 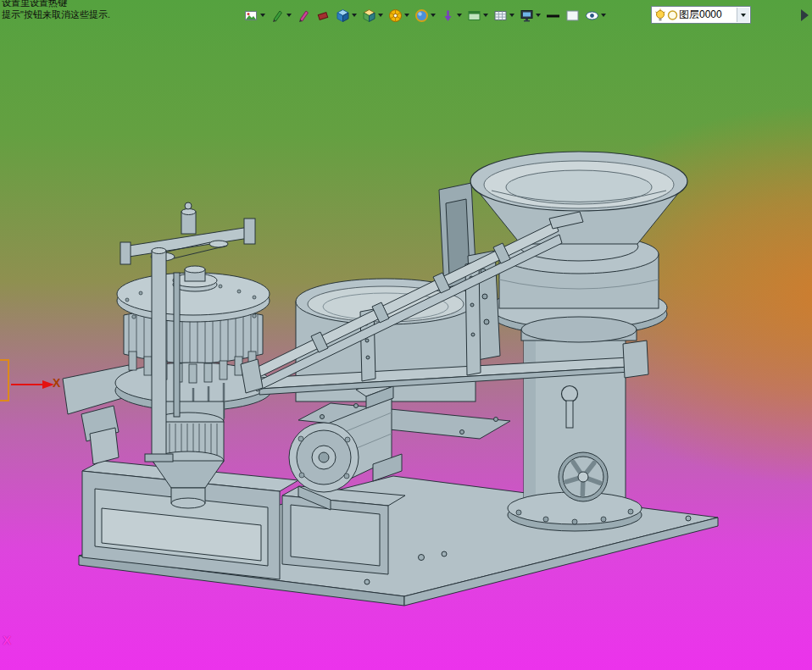 I want to click on render-toolbar, so click(x=425, y=15).